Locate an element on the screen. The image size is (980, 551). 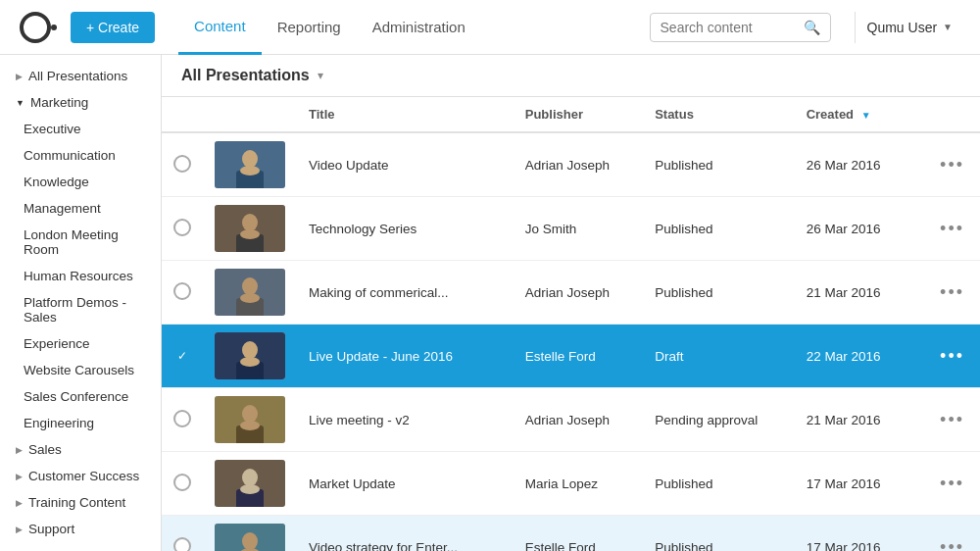
sidebar-item-marketing: ▼ Marketing is located at coordinates (80, 102).